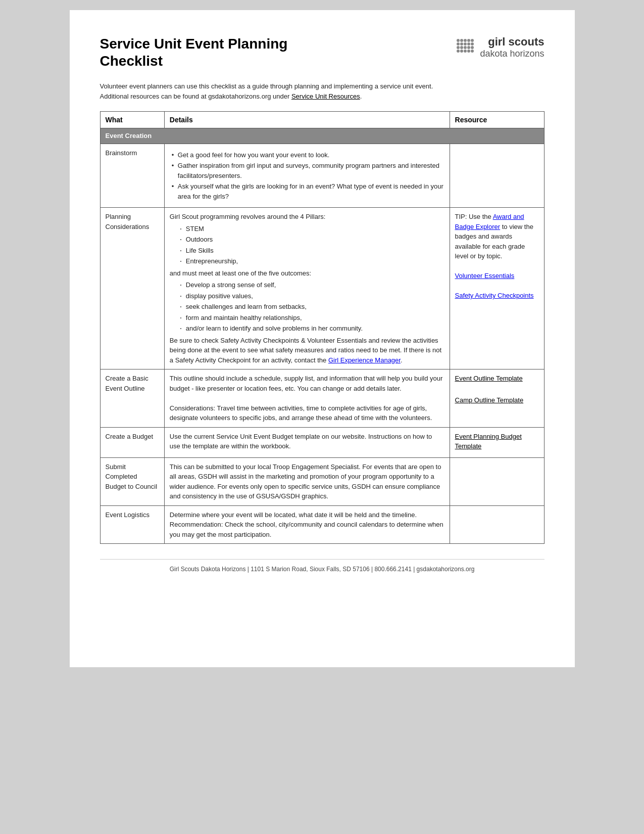 The image size is (644, 834). What do you see at coordinates (365, 360) in the screenshot?
I see `girl-experience-manager-link: Girl Experience Manager` at bounding box center [365, 360].